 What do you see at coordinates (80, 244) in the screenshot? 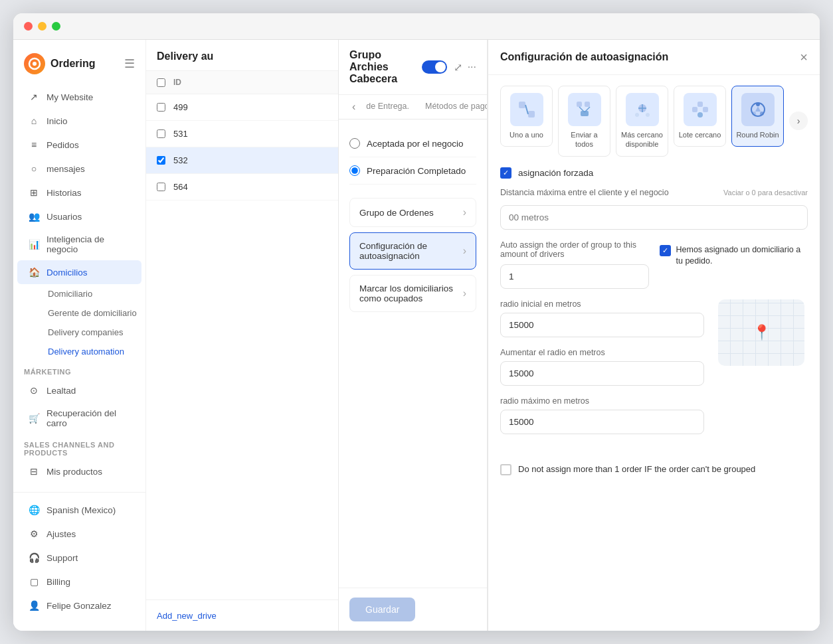
I see `sidebar-item-inteligencia: 📊 Inteligencia de negocio` at bounding box center [80, 244].